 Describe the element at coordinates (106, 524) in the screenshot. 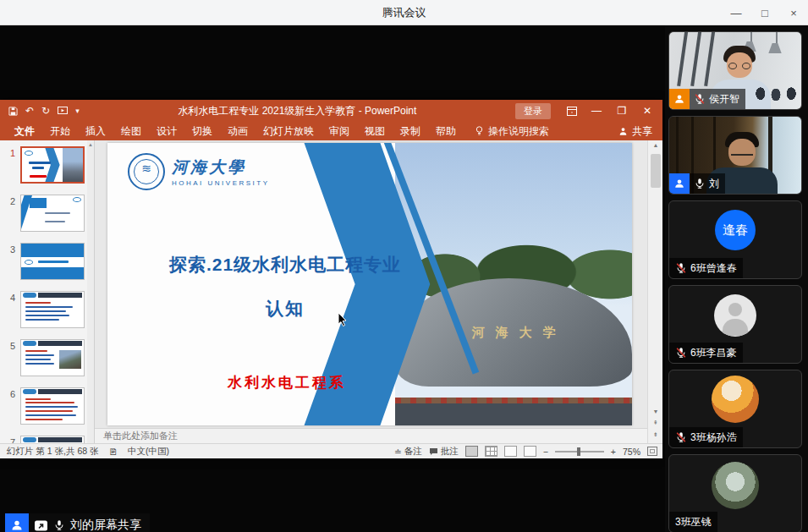

I see `screen-share-label: 刘的屏幕共享` at that location.